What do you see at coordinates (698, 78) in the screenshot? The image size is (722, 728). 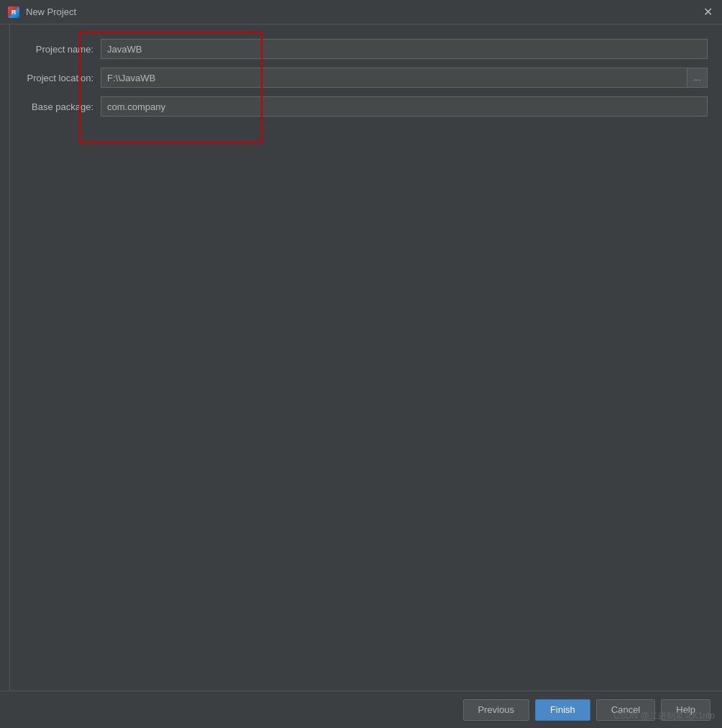 I see `browse-button: ...` at bounding box center [698, 78].